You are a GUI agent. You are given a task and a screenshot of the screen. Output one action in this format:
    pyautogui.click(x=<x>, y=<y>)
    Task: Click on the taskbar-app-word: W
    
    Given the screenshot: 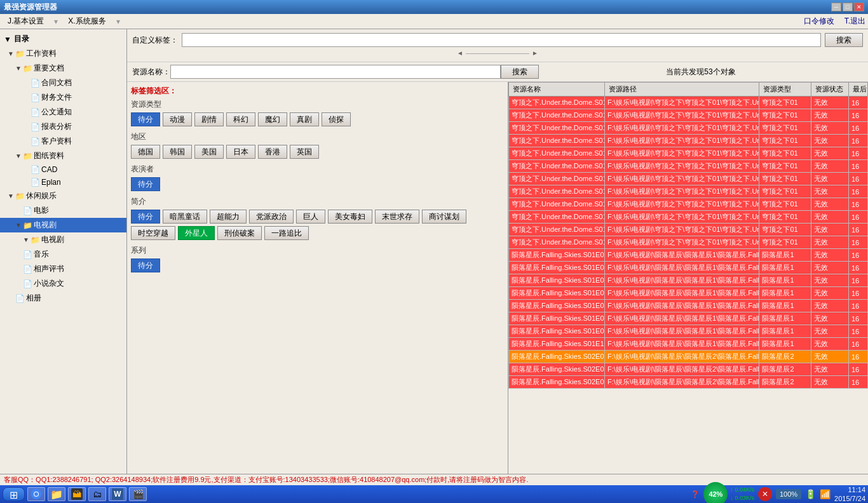 What is the action you would take?
    pyautogui.click(x=118, y=494)
    